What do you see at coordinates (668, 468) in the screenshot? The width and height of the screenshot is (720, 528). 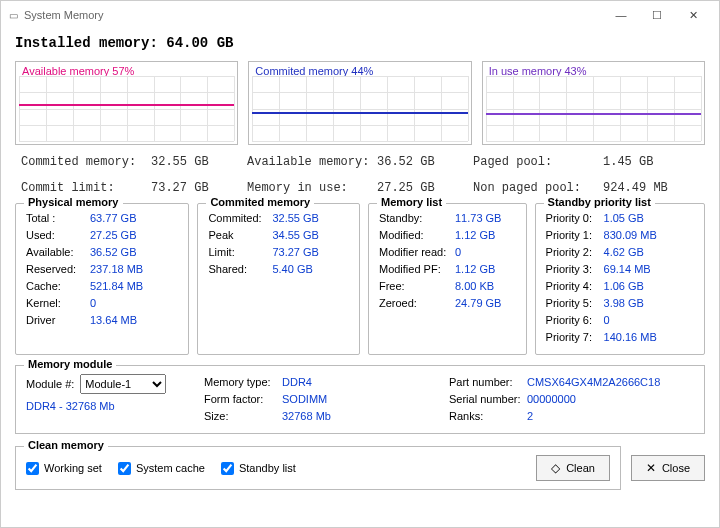 I see `close-button: ✕ Close` at bounding box center [668, 468].